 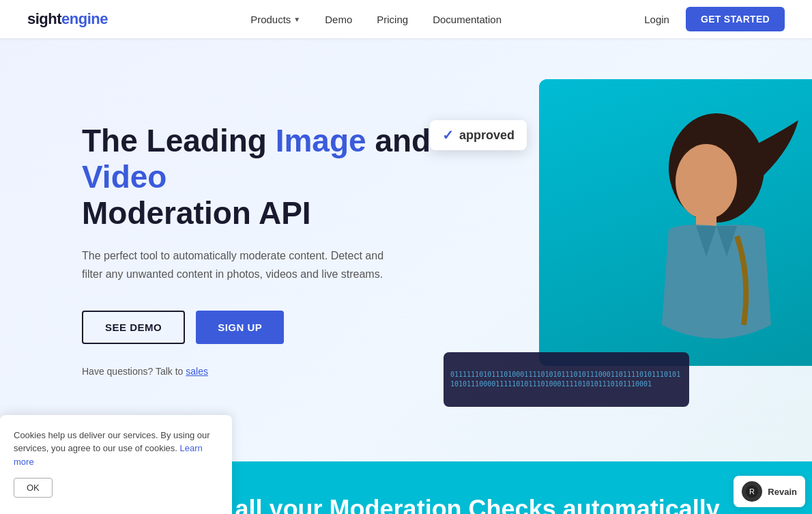 I want to click on cookie-banner: Cookies help us deliver our services. By…, so click(x=116, y=465).